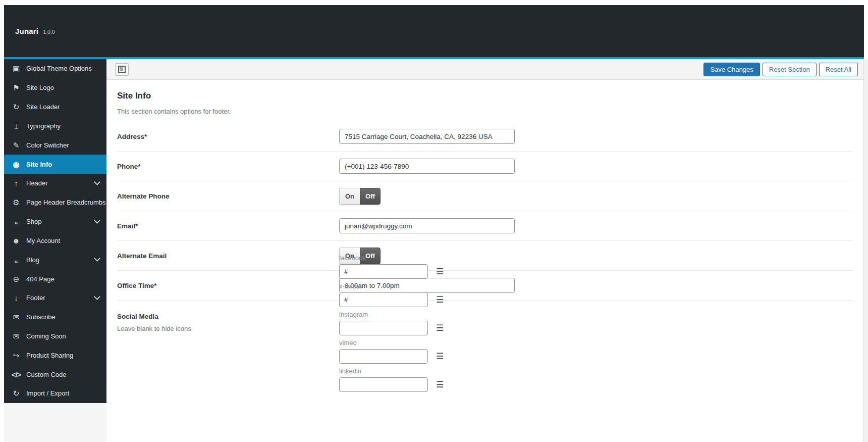 Image resolution: width=868 pixels, height=442 pixels. What do you see at coordinates (392, 315) in the screenshot?
I see `instagram-label: instagram` at bounding box center [392, 315].